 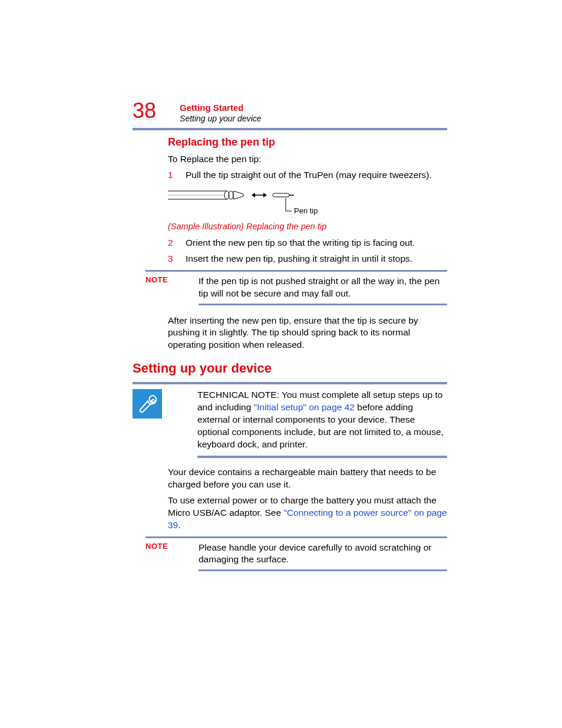 I want to click on tech-note-row: TECHNICAL NOTE: You must complete all se…, so click(x=290, y=420).